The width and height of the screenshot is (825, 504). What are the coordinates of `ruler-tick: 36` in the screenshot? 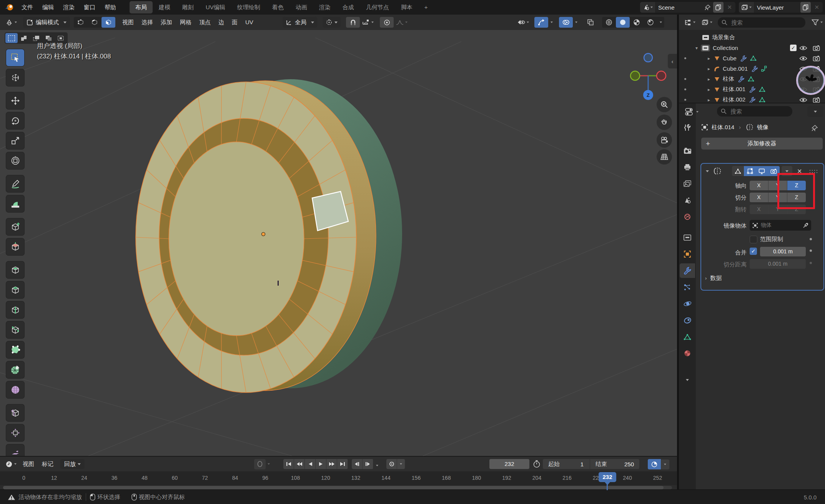 It's located at (115, 478).